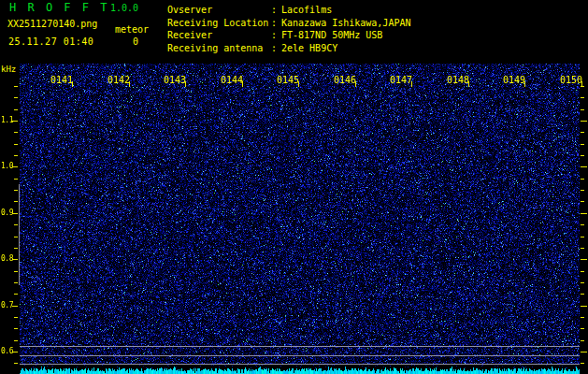  I want to click on time-tick-label: 0142, so click(118, 80).